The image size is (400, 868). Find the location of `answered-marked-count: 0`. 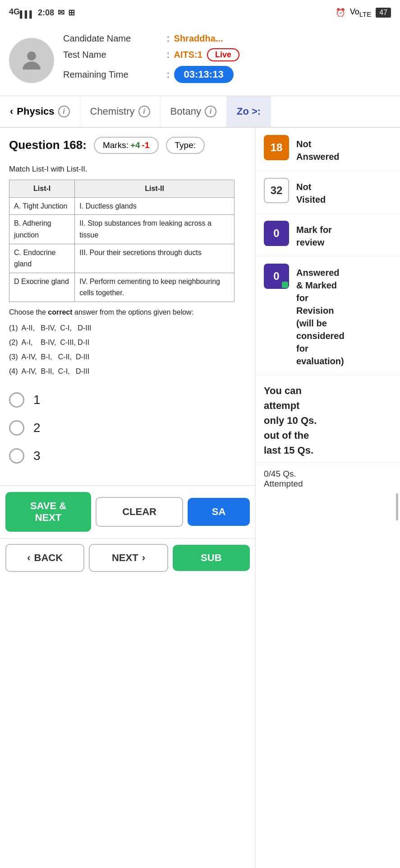

answered-marked-count: 0 is located at coordinates (276, 276).